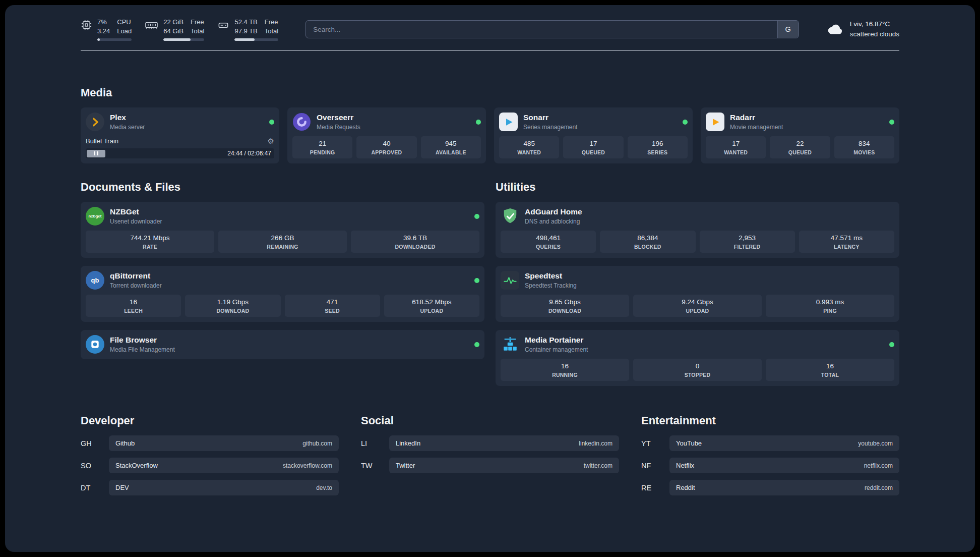 Image resolution: width=980 pixels, height=557 pixels. What do you see at coordinates (552, 29) in the screenshot?
I see `search-input` at bounding box center [552, 29].